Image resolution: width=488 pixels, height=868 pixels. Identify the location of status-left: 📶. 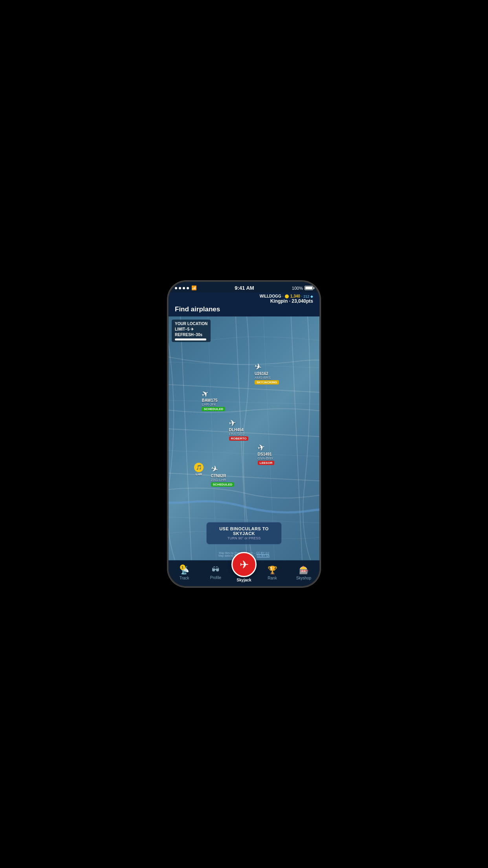
(186, 288).